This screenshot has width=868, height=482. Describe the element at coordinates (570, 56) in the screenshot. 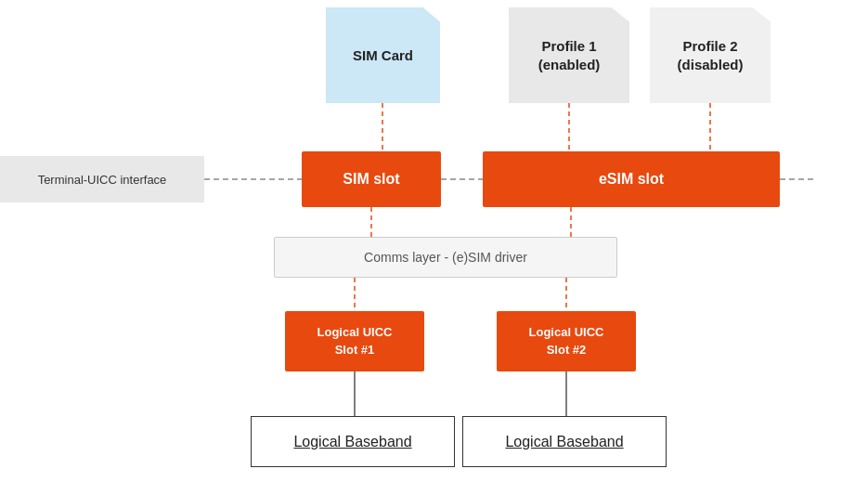

I see `profile1-label: Profile 1(enabled)` at that location.